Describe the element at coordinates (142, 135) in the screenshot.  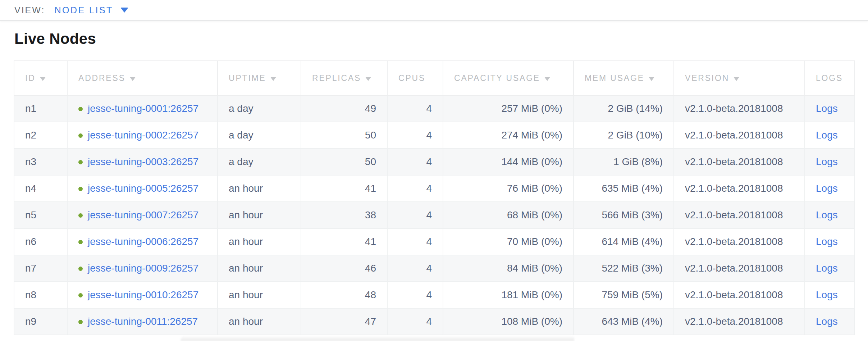
I see `node-address-cell: jesse-tuning-0002:26257` at that location.